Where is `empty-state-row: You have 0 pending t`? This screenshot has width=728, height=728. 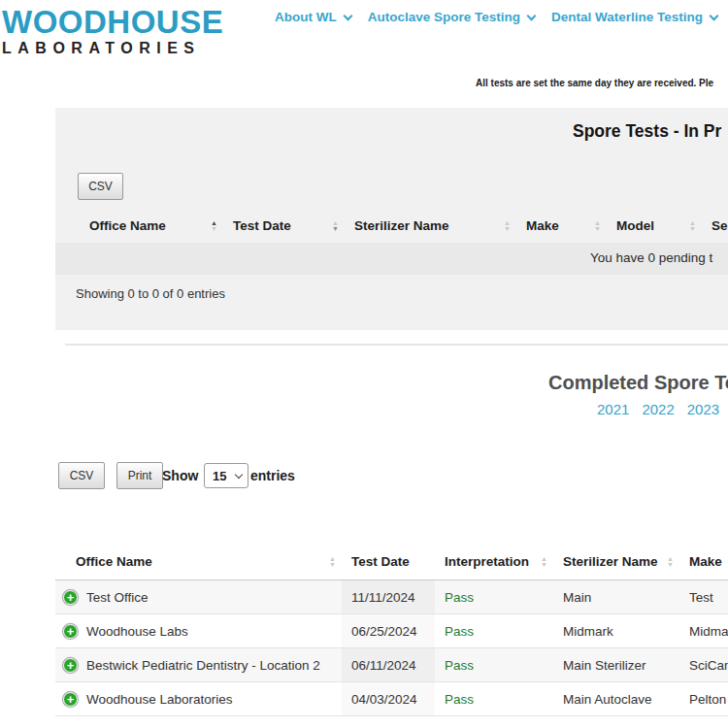 empty-state-row: You have 0 pending t is located at coordinates (392, 258).